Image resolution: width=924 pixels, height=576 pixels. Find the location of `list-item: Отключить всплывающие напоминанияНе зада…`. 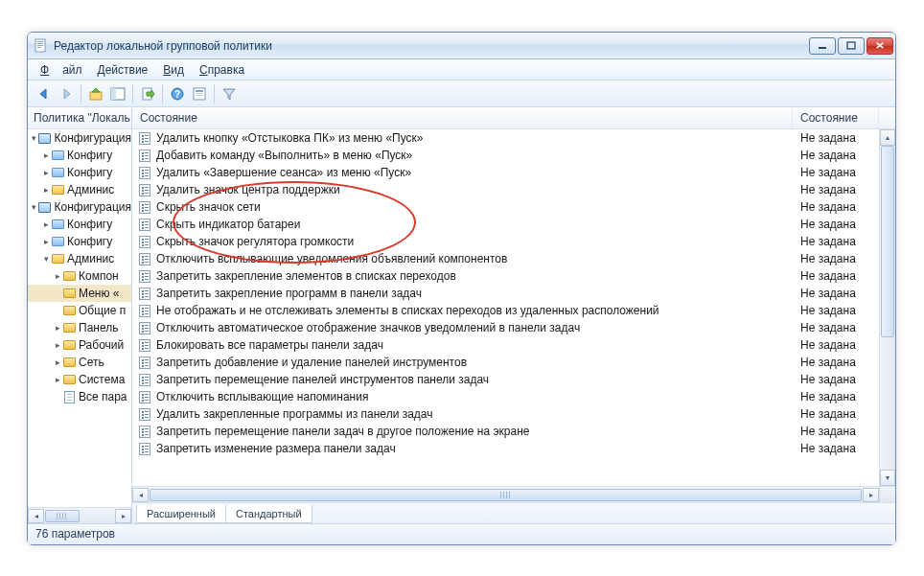

list-item: Отключить всплывающие напоминанияНе зада… is located at coordinates (506, 397).